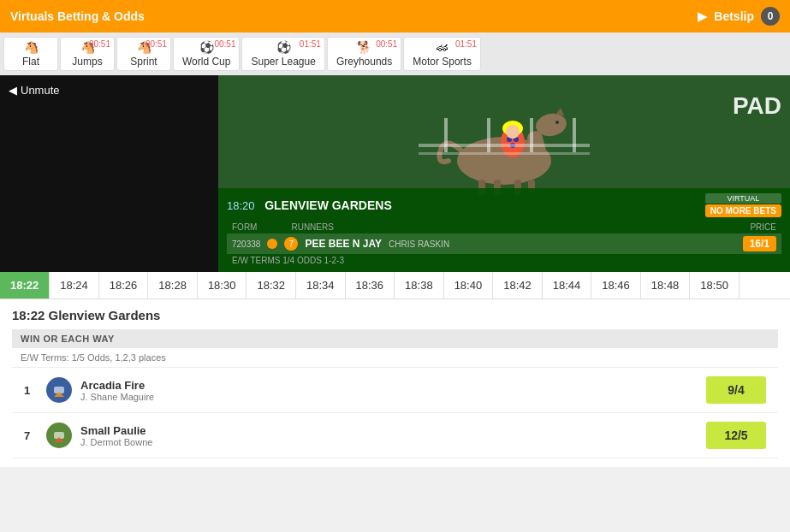  I want to click on super-league-icon: ⚽, so click(284, 47).